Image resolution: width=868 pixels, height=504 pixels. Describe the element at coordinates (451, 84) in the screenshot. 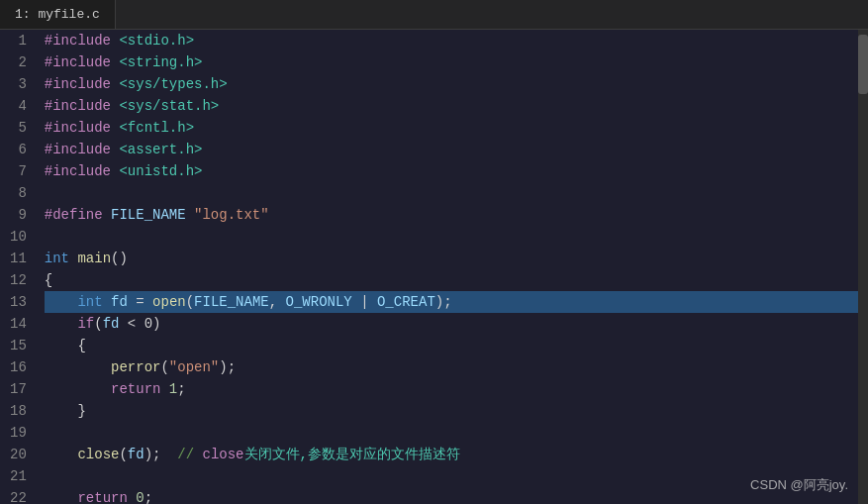

I see `code-line: #include <sys/types.h>` at that location.